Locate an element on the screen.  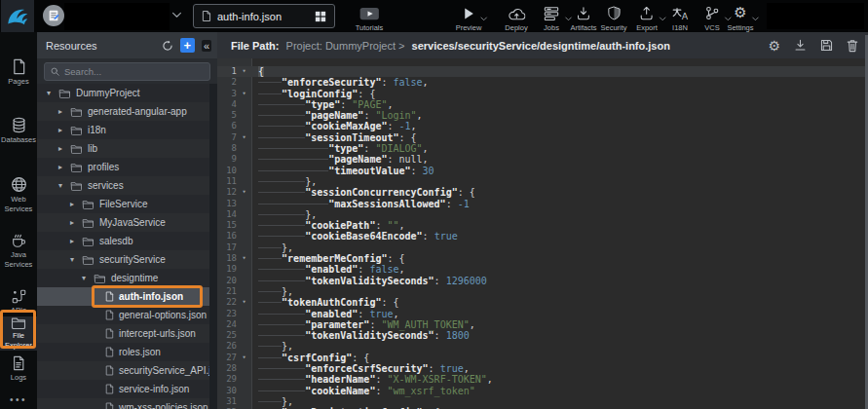
code-line-20: 20"tokenValiditySeconds": 1296000 is located at coordinates (542, 280).